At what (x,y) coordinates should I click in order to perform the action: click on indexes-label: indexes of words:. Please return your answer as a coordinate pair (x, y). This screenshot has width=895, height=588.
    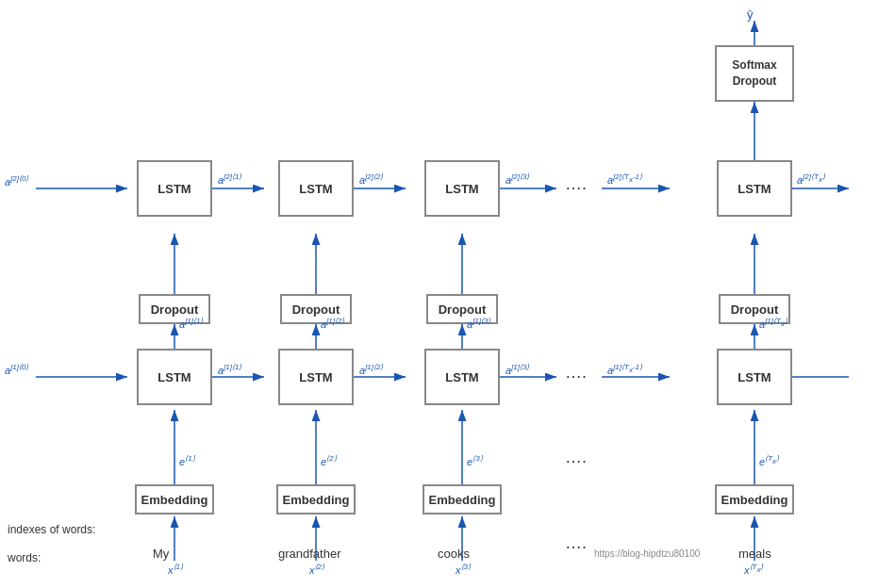
    Looking at the image, I should click on (51, 530).